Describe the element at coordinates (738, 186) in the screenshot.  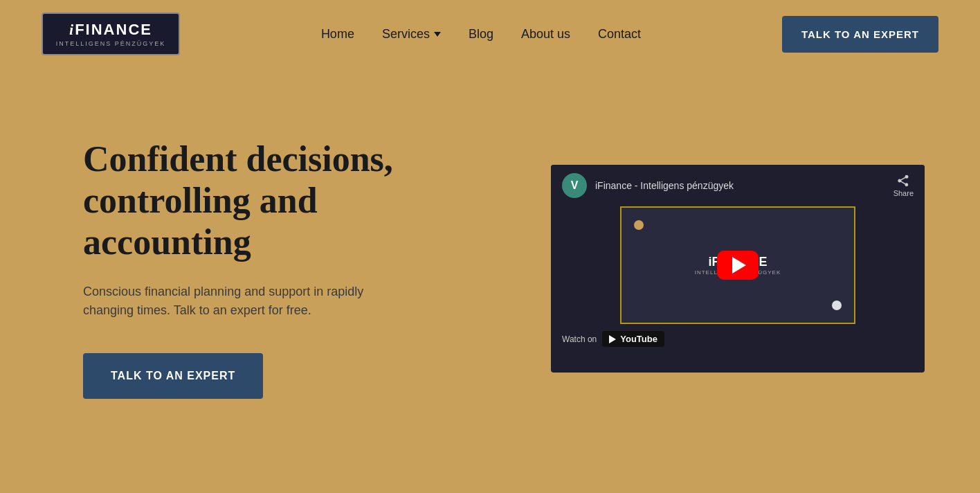
I see `video-header: V iFinance - Intelligens pénzügyek Share` at that location.